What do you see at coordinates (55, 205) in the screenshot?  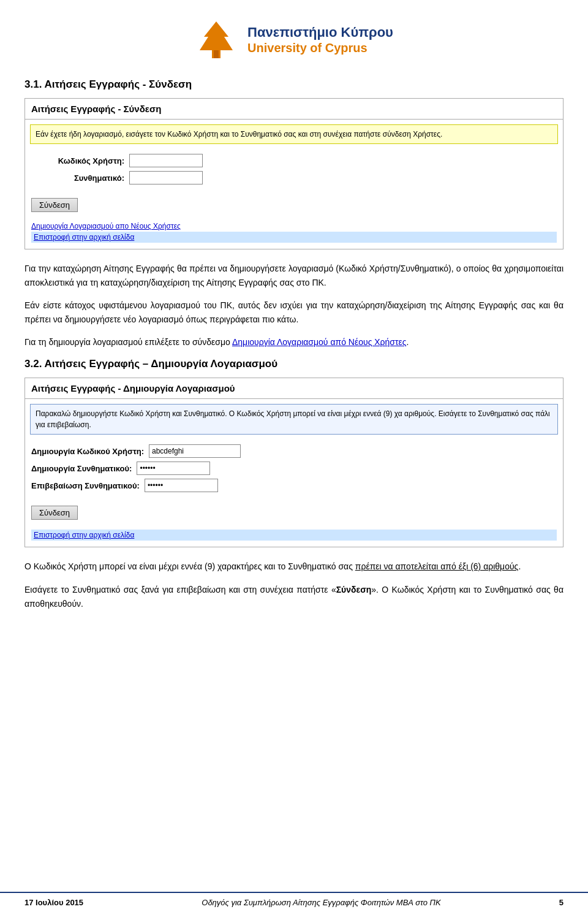 I see `login-button: Σύνδεση` at bounding box center [55, 205].